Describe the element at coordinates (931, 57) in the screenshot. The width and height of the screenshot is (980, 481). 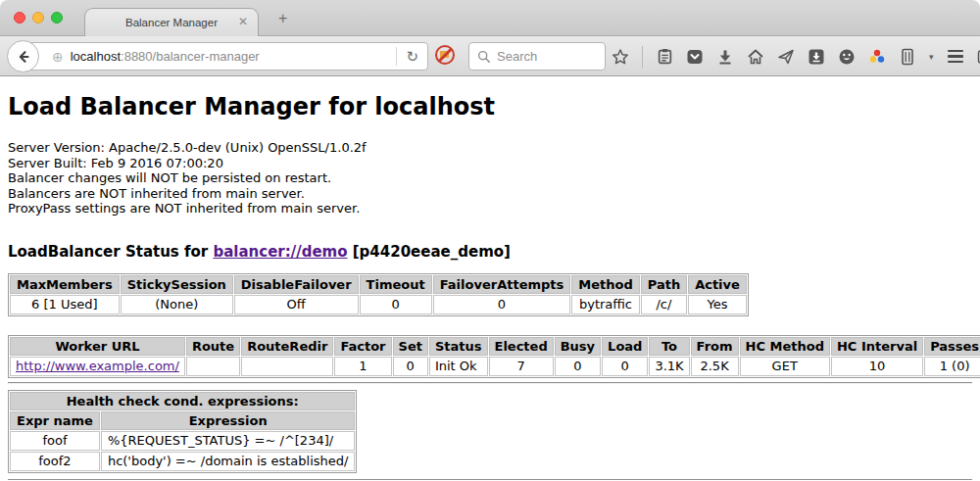
I see `overflow-caret-icon: ▾` at that location.